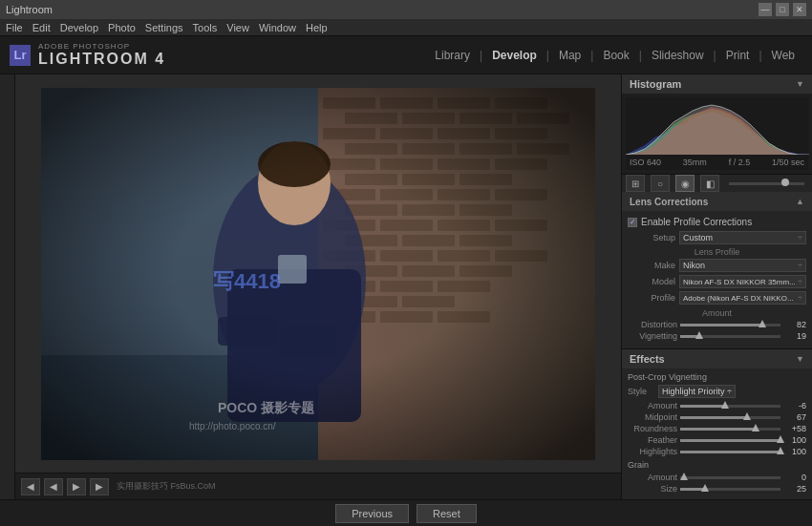  Describe the element at coordinates (699, 335) in the screenshot. I see `vignetting-thumb` at that location.